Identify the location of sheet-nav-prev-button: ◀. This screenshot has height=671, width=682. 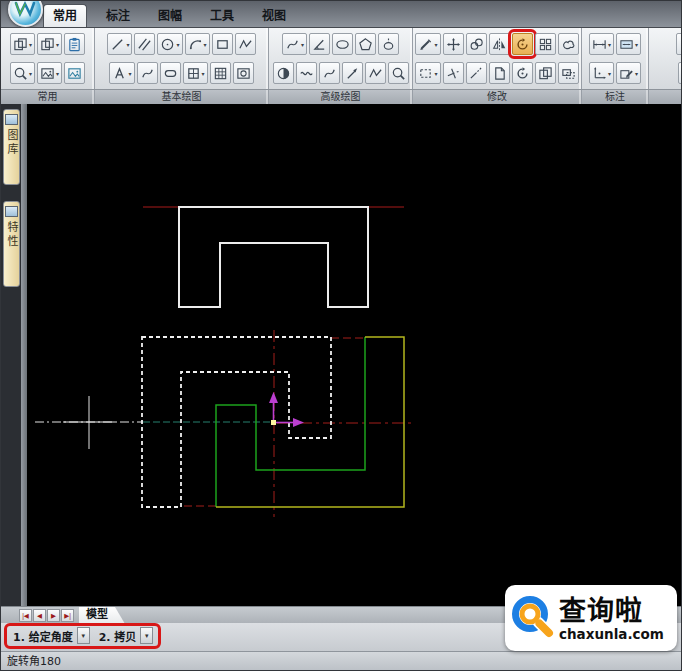
(40, 616).